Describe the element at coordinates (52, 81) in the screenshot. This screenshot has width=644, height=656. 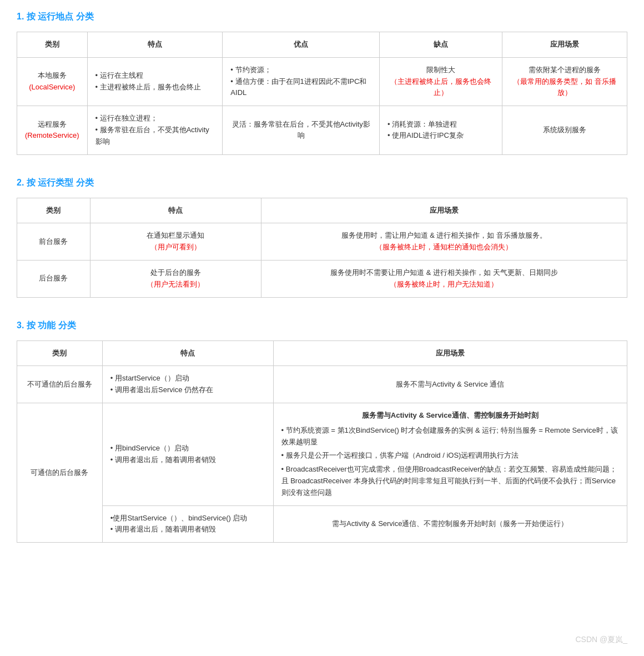
I see `cell-local-service: 本地服务 (LocalService)` at that location.